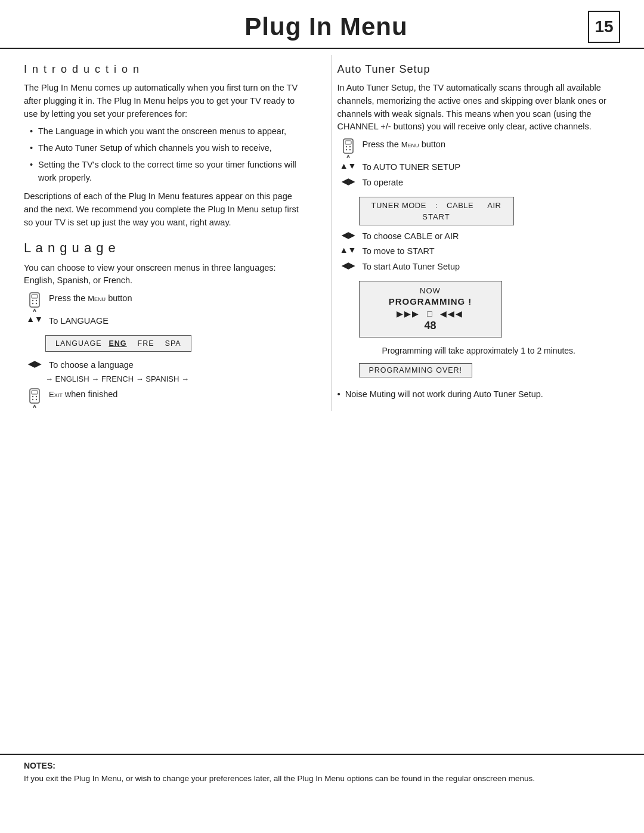 This screenshot has width=644, height=833. I want to click on prog-main-text: PROGRAMMING !, so click(431, 302).